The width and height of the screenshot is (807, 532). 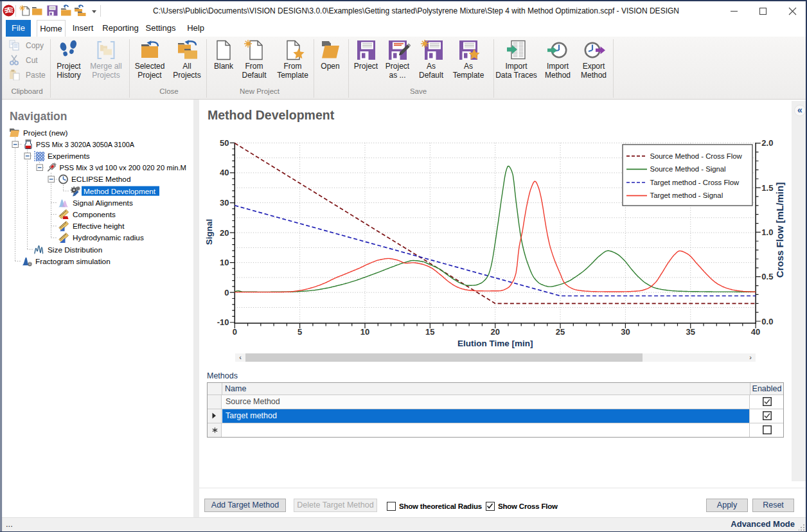 I want to click on svg-text: -10, so click(x=224, y=323).